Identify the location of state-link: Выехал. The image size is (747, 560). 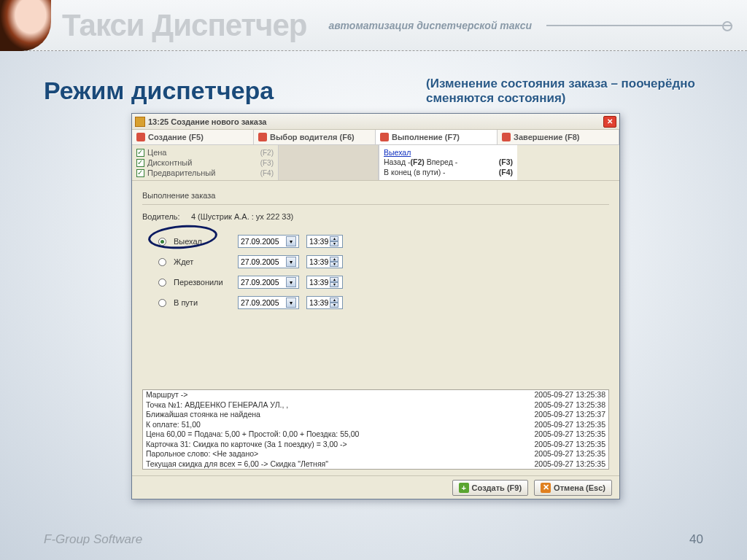
(448, 152).